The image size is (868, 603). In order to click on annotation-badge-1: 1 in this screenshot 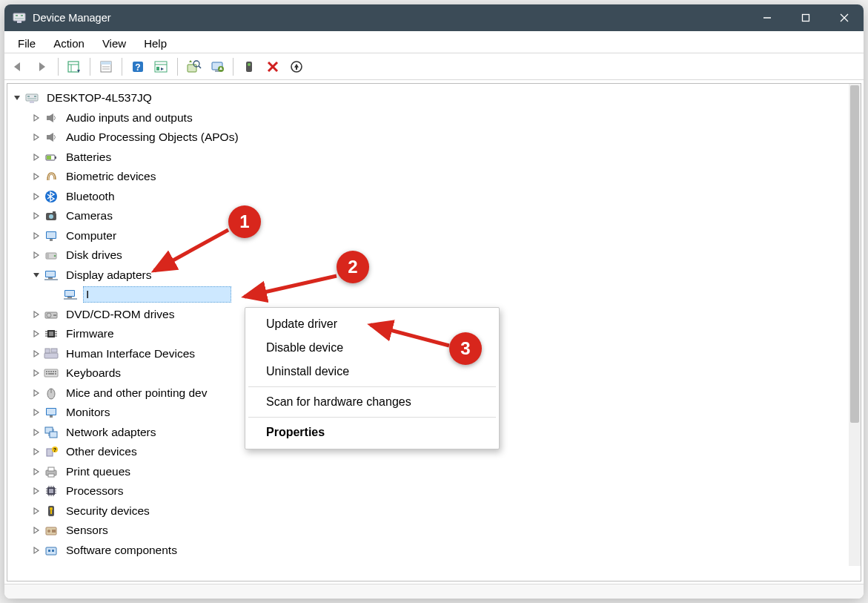, I will do `click(245, 222)`.